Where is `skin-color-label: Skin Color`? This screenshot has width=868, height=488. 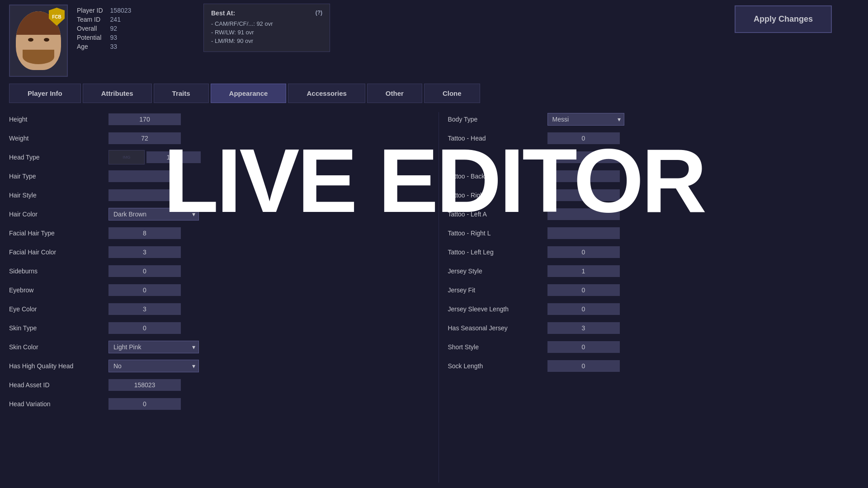
skin-color-label: Skin Color is located at coordinates (59, 347).